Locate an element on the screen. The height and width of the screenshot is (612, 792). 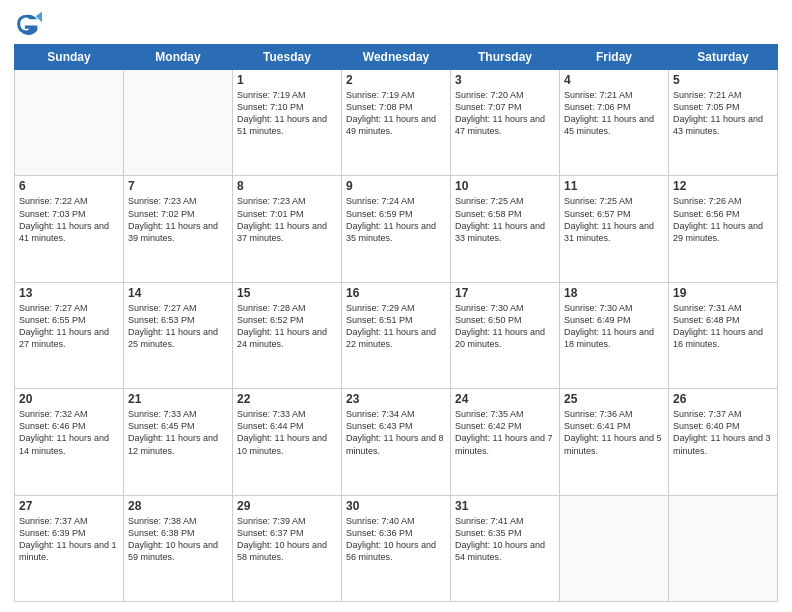
calendar-cell: 14Sunrise: 7:27 AMSunset: 6:53 PMDayligh… is located at coordinates (178, 335).